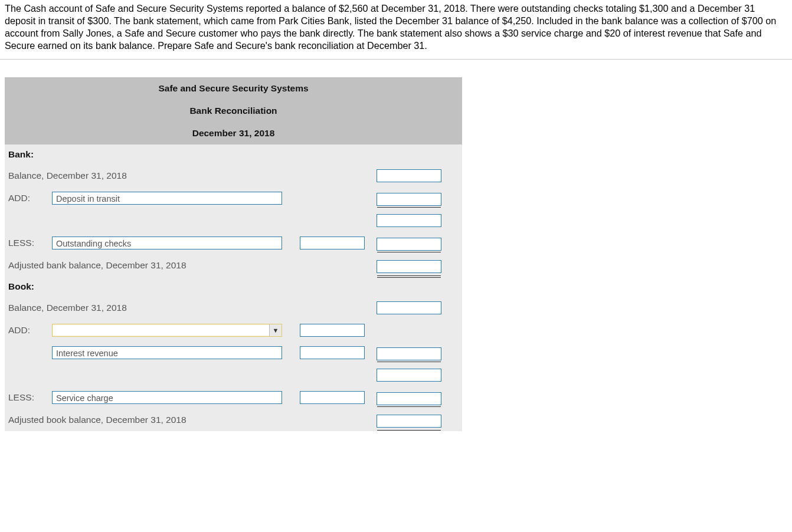 The width and height of the screenshot is (792, 532). What do you see at coordinates (167, 398) in the screenshot?
I see `book-less-item-input: Service charge` at bounding box center [167, 398].